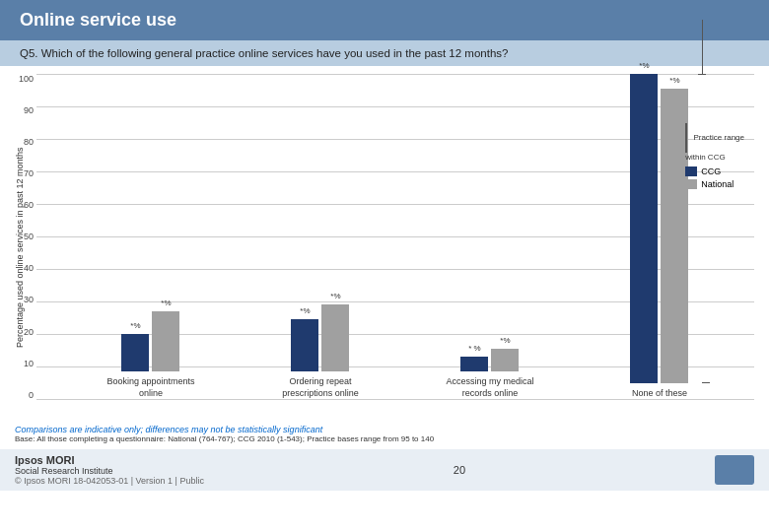 The height and width of the screenshot is (532, 769). I want to click on header-title: Online service use, so click(99, 20).